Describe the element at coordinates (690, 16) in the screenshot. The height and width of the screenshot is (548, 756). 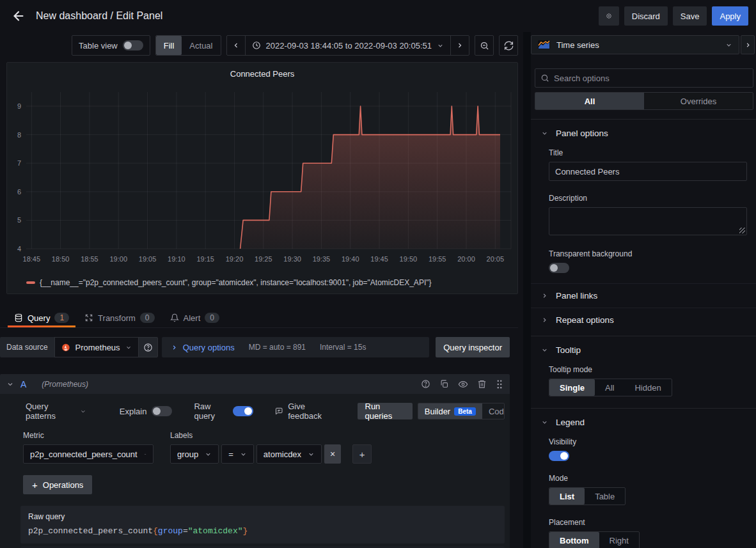
I see `save-button: Save` at that location.